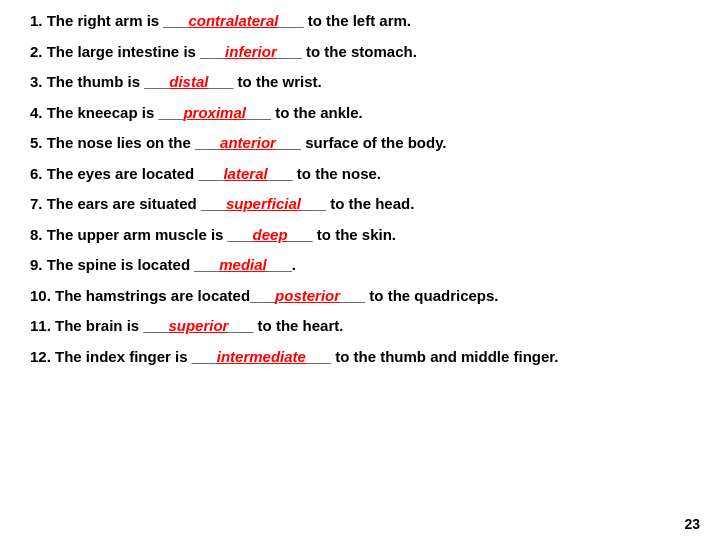 Image resolution: width=720 pixels, height=540 pixels. What do you see at coordinates (342, 234) in the screenshot?
I see `question-suffix-8: ___ to the skin.` at bounding box center [342, 234].